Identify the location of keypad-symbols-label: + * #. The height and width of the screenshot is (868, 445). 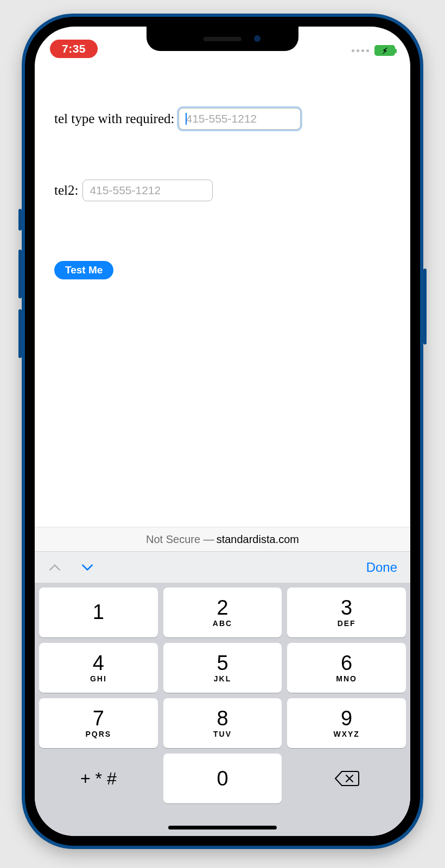
(99, 779).